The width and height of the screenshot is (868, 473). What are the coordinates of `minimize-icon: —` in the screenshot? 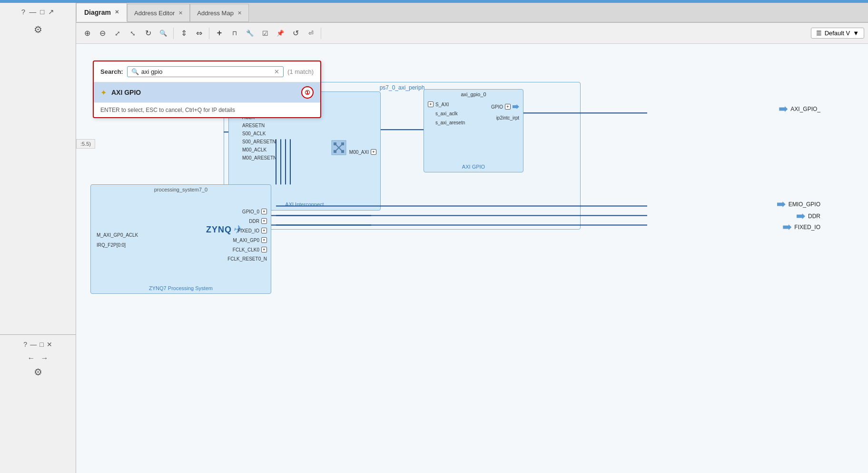 It's located at (32, 12).